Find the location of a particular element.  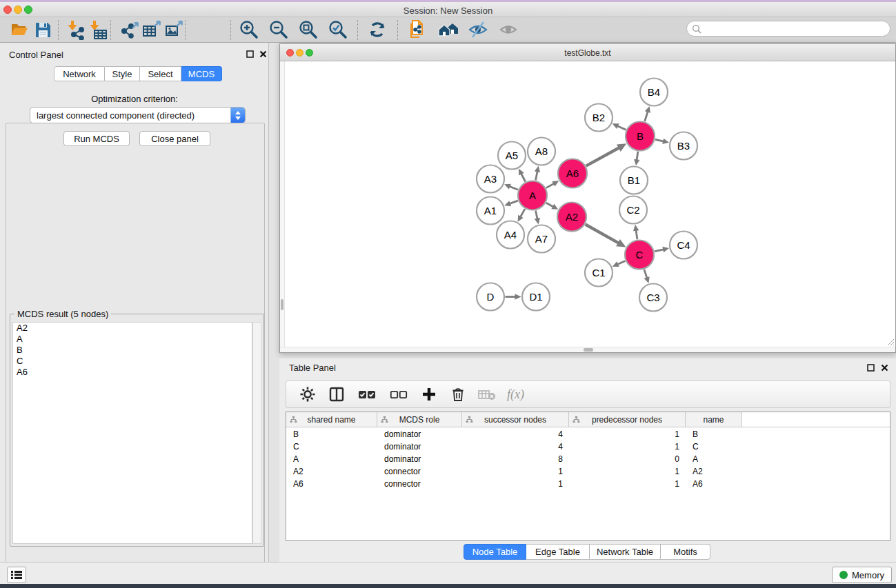

column-header: predecessor nodes is located at coordinates (628, 419).